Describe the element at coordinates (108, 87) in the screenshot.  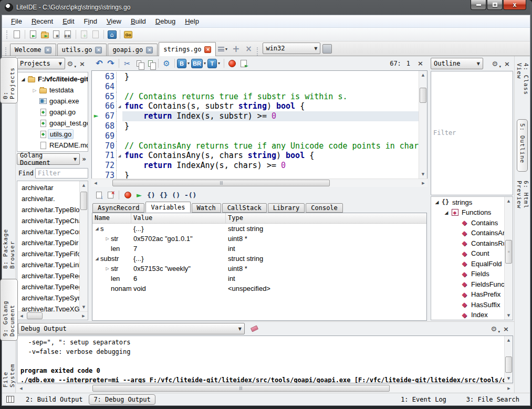
I see `line-number: 64` at that location.